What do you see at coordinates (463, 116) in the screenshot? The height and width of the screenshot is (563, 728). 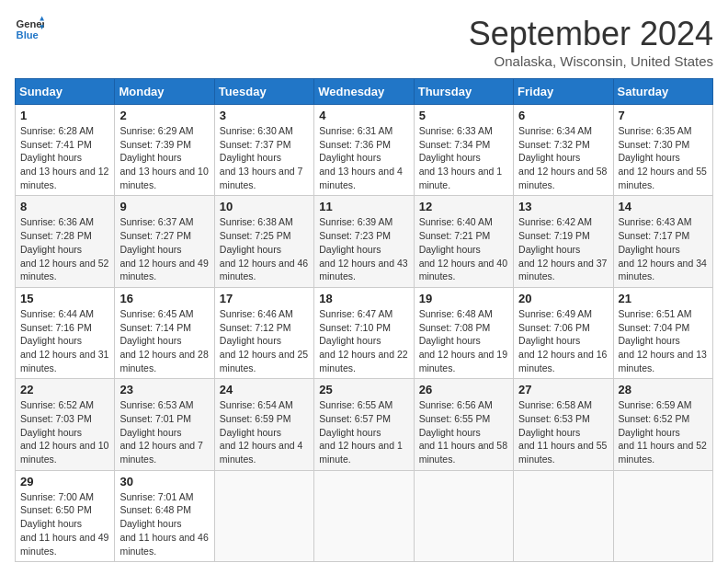 I see `day-number: 5` at bounding box center [463, 116].